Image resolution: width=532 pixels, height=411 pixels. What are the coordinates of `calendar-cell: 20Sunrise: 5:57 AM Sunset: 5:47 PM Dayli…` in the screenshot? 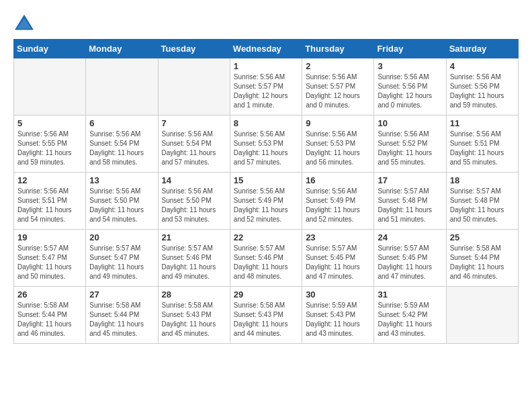 It's located at (122, 258).